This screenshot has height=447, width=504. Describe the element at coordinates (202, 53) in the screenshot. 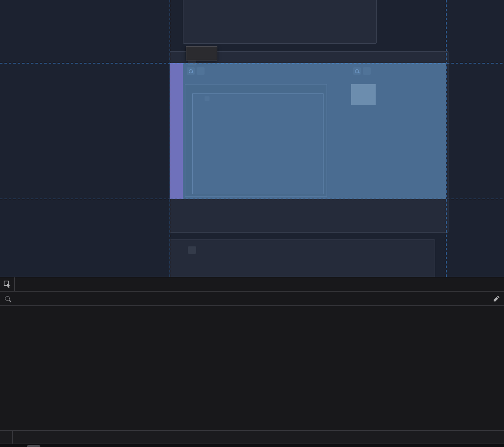

I see `highlighter-tooltip` at that location.